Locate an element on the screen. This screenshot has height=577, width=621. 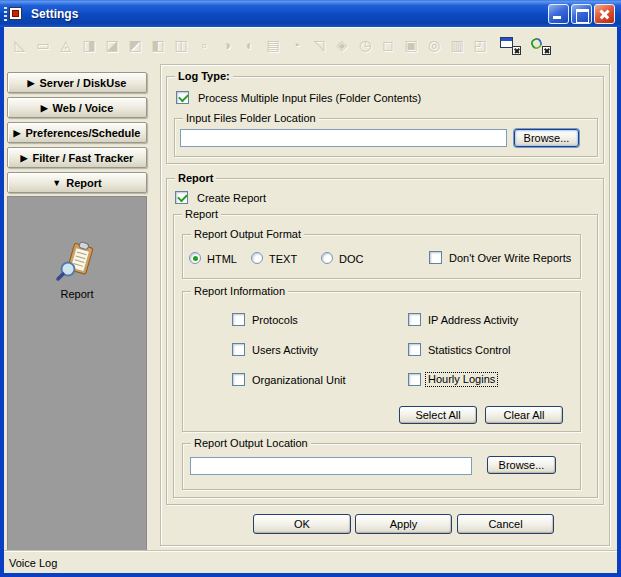
minimize-button is located at coordinates (558, 14).